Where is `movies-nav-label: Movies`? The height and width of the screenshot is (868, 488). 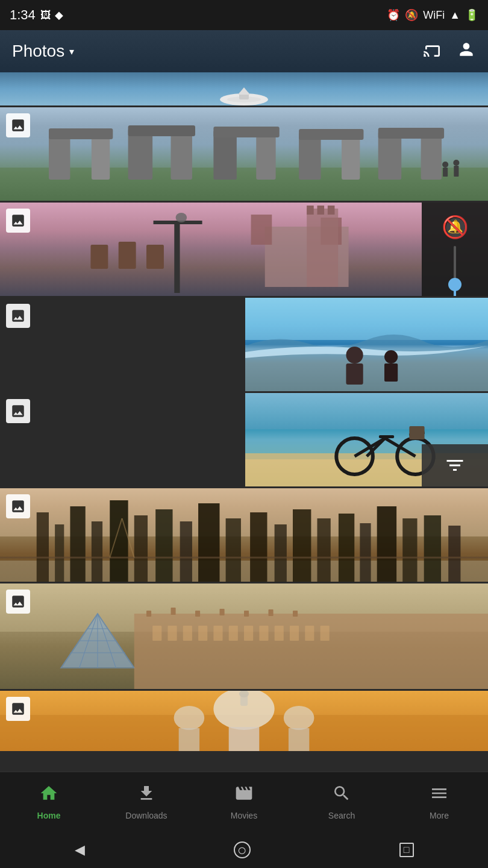
movies-nav-label: Movies is located at coordinates (244, 816).